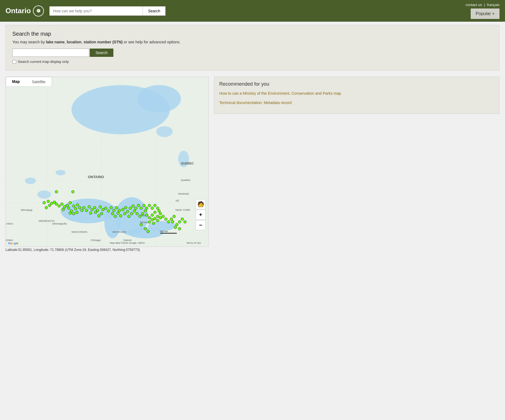 The height and width of the screenshot is (420, 505). What do you see at coordinates (9, 223) in the screenshot?
I see `svg-text: ASKA` at bounding box center [9, 223].